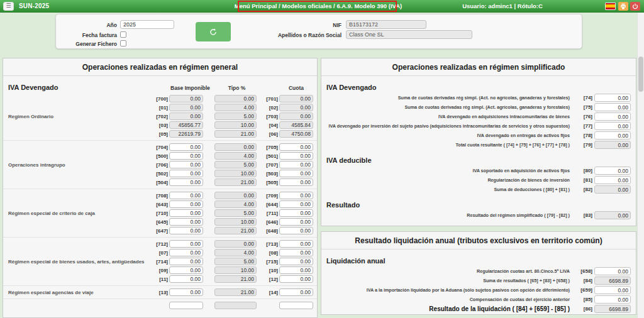  Describe the element at coordinates (623, 6) in the screenshot. I see `printer-icon` at that location.